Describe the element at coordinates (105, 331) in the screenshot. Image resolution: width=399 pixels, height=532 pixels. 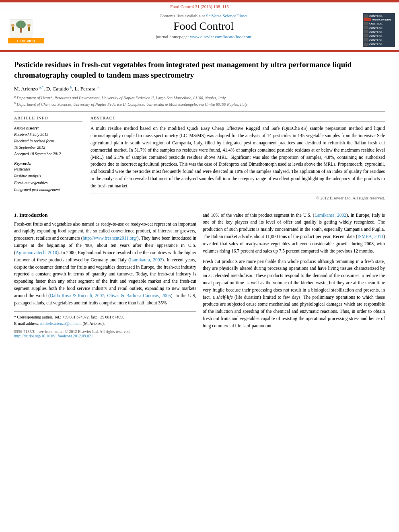
I see `issn-text: 0956-7135/$ – see front matter © 2012 El…` at that location.